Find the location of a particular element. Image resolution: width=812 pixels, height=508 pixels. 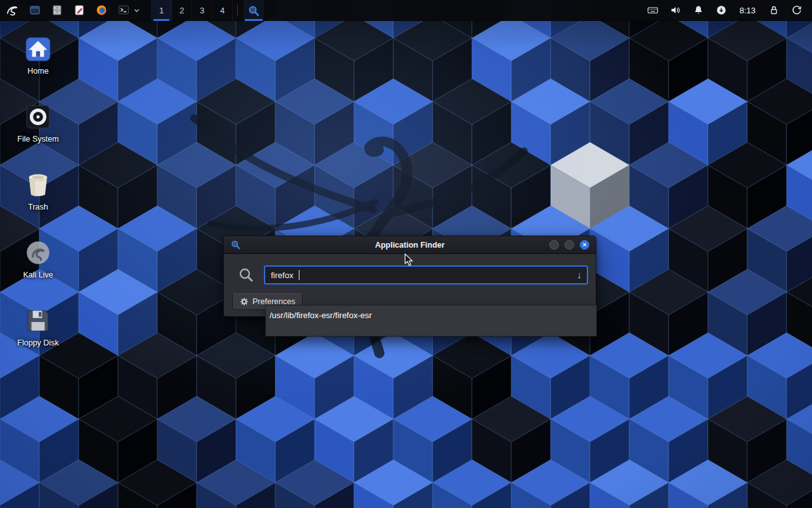

bell-icon is located at coordinates (698, 10).